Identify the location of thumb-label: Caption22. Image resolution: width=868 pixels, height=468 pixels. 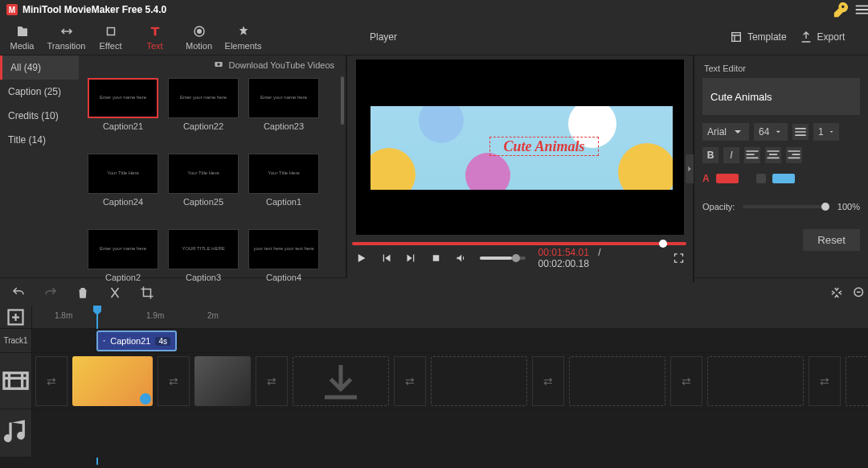
(203, 126).